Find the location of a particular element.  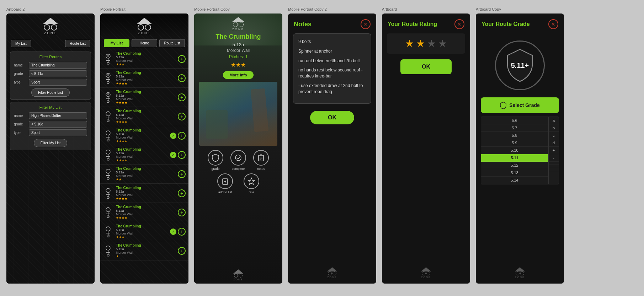

mpc-more-info-button: More Info is located at coordinates (238, 75).